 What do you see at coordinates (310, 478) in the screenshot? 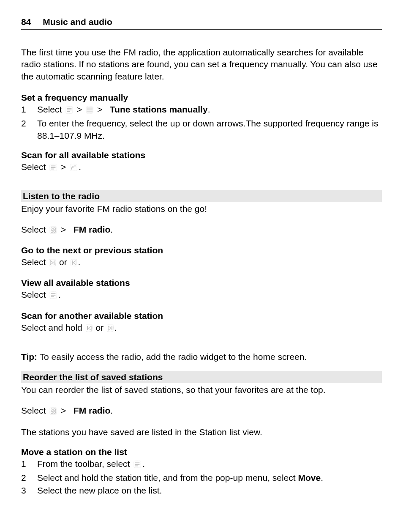
I see `menu-option-bold: Move` at bounding box center [310, 478].